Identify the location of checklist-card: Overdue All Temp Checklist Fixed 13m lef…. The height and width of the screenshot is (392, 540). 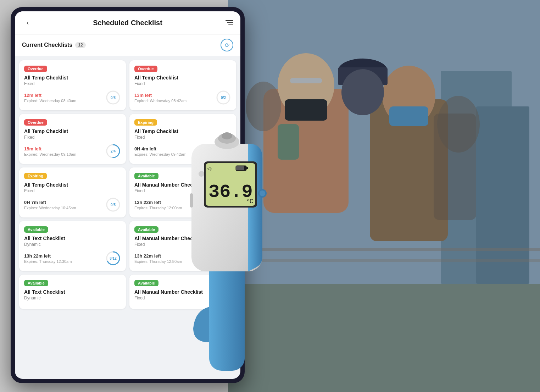
(183, 85).